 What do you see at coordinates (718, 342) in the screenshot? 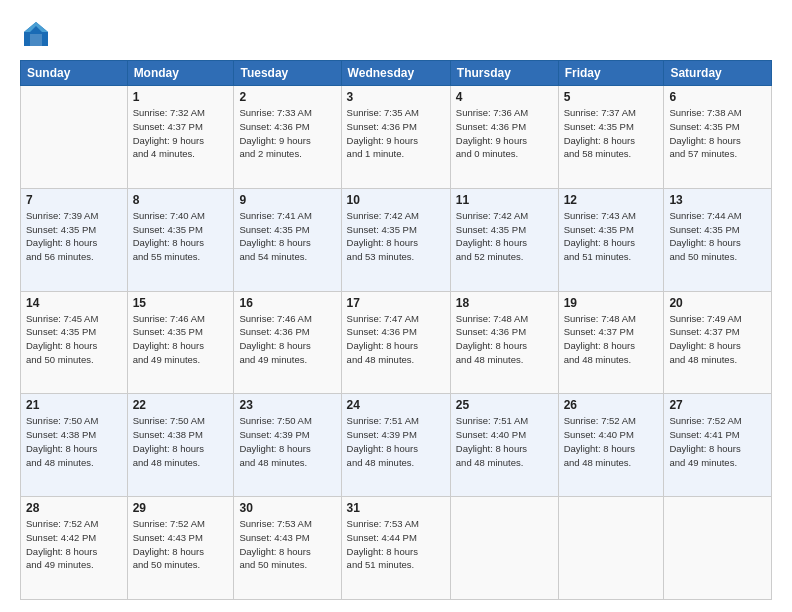
I see `calendar-day-cell: 20Sunrise: 7:49 AM Sunset: 4:37 PM Dayli…` at bounding box center [718, 342].